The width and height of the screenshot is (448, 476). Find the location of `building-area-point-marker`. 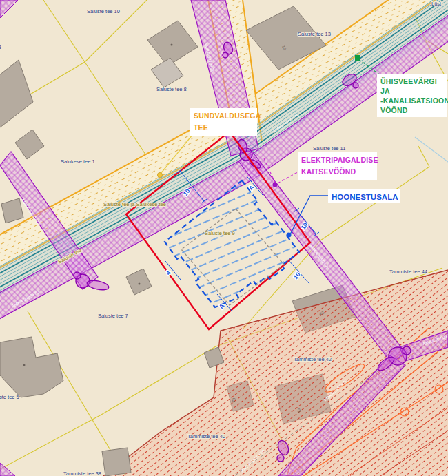

building-area-point-marker is located at coordinates (289, 236).